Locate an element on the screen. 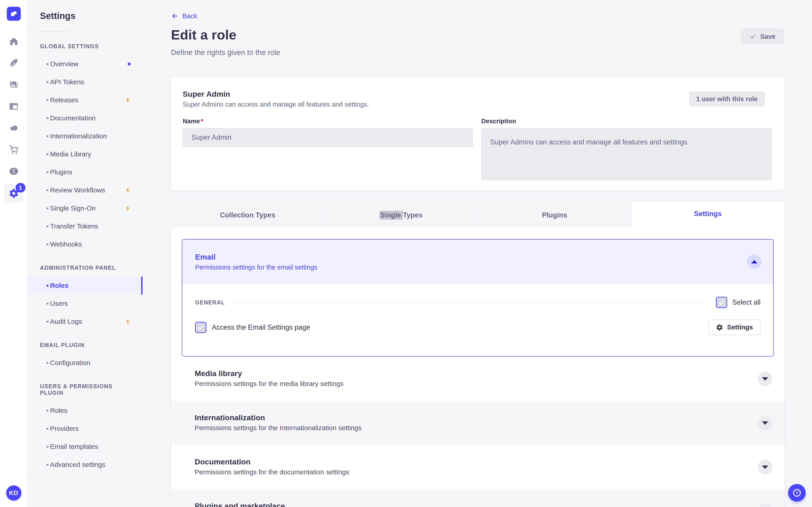 Image resolution: width=812 pixels, height=507 pixels. sidebar-item-label: Releases is located at coordinates (64, 100).